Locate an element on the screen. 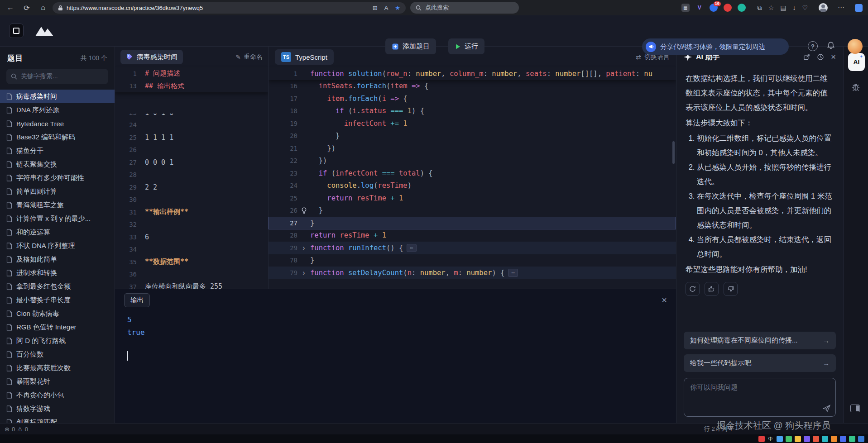 The image size is (868, 443). sidebar-item: Bytedance Tree is located at coordinates (57, 124).